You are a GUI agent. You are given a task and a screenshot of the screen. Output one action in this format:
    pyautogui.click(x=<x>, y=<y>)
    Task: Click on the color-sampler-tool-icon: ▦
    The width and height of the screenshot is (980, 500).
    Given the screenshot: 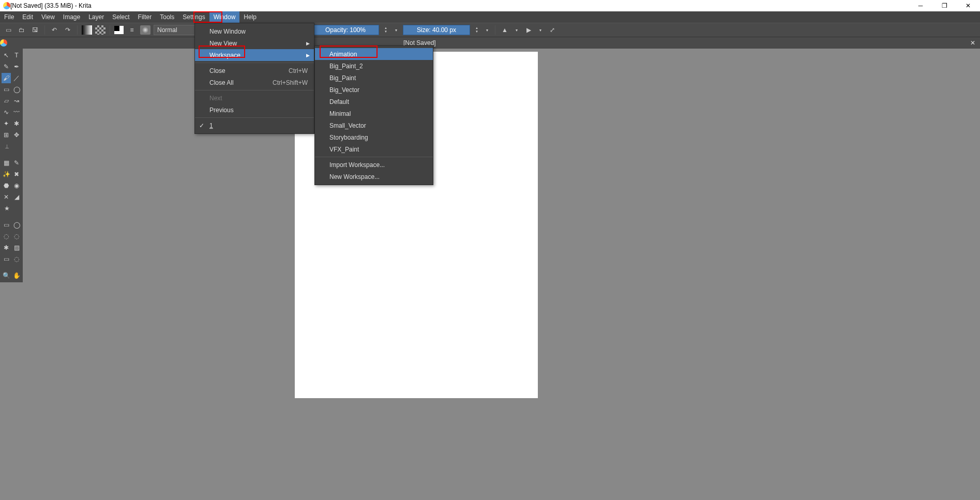 What is the action you would take?
    pyautogui.click(x=6, y=163)
    